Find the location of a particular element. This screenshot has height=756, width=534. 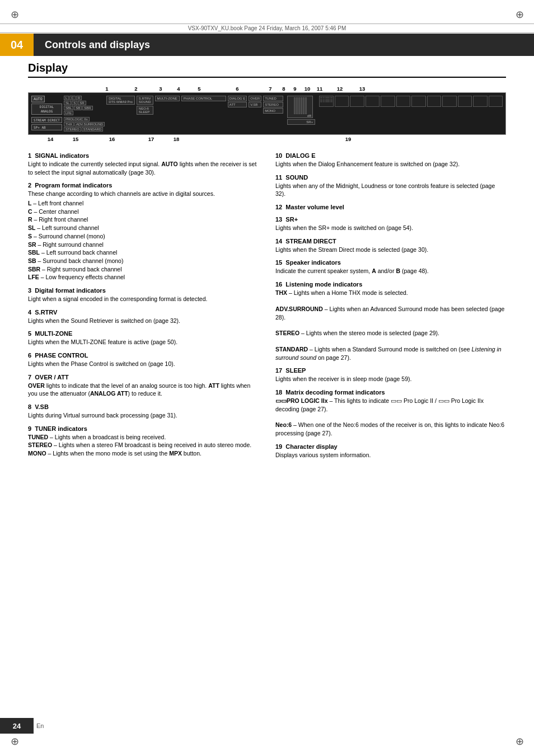

desc-9-heading: 9 TUNER indicators is located at coordinates (143, 429).